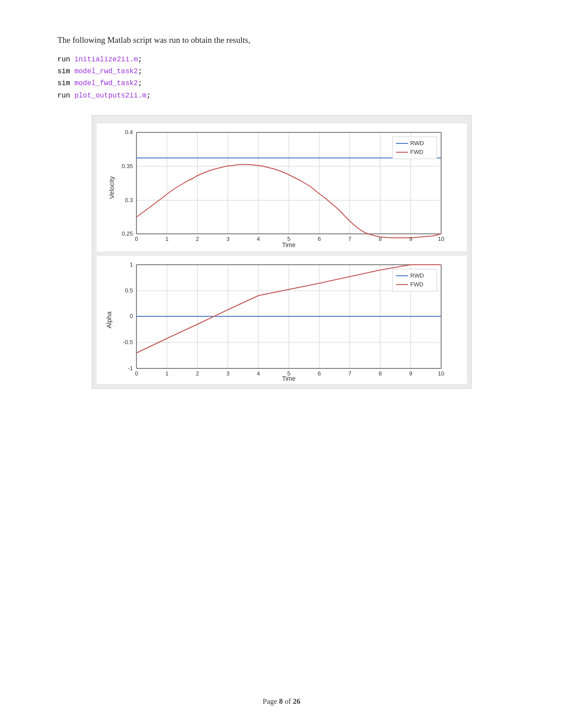  What do you see at coordinates (140, 60) in the screenshot?
I see `code-semi-1: ;` at bounding box center [140, 60].